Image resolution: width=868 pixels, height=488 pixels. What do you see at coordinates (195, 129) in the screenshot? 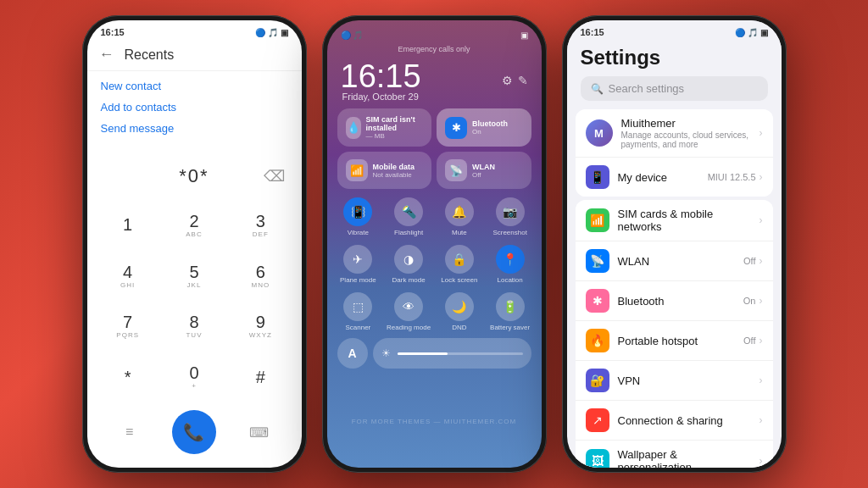
I see `send-message-link: Send message` at bounding box center [195, 129].